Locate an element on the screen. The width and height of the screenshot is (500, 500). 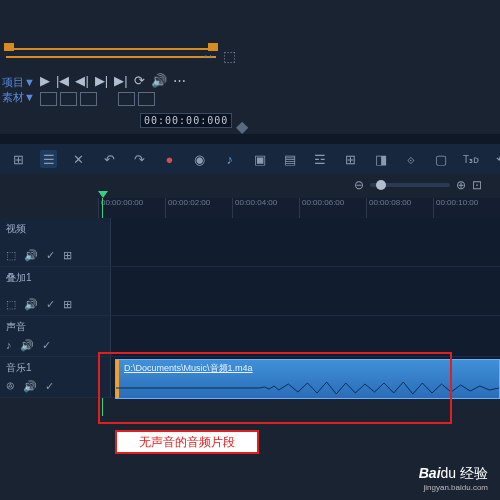
mark-out-button is located at coordinates (68, 99).